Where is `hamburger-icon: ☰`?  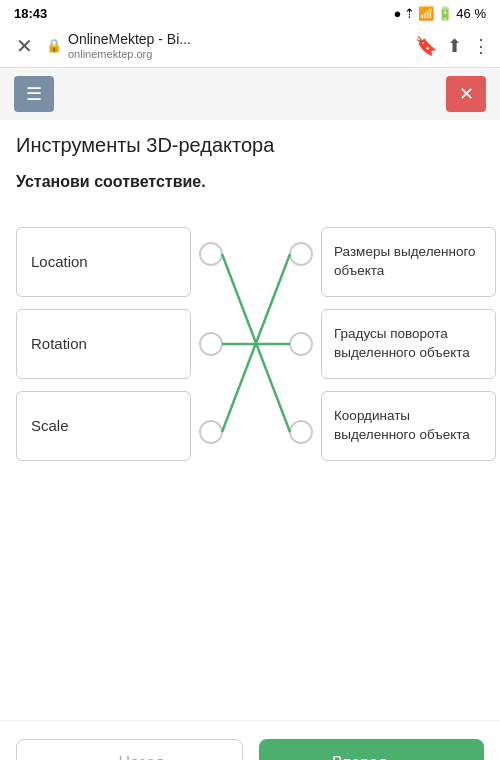 hamburger-icon: ☰ is located at coordinates (34, 94).